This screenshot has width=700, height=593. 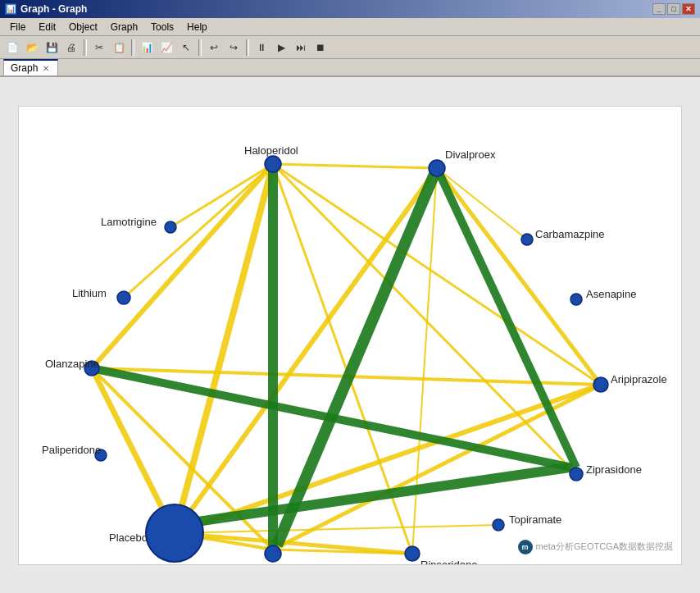 I want to click on menu-tools: Tools, so click(x=162, y=27).